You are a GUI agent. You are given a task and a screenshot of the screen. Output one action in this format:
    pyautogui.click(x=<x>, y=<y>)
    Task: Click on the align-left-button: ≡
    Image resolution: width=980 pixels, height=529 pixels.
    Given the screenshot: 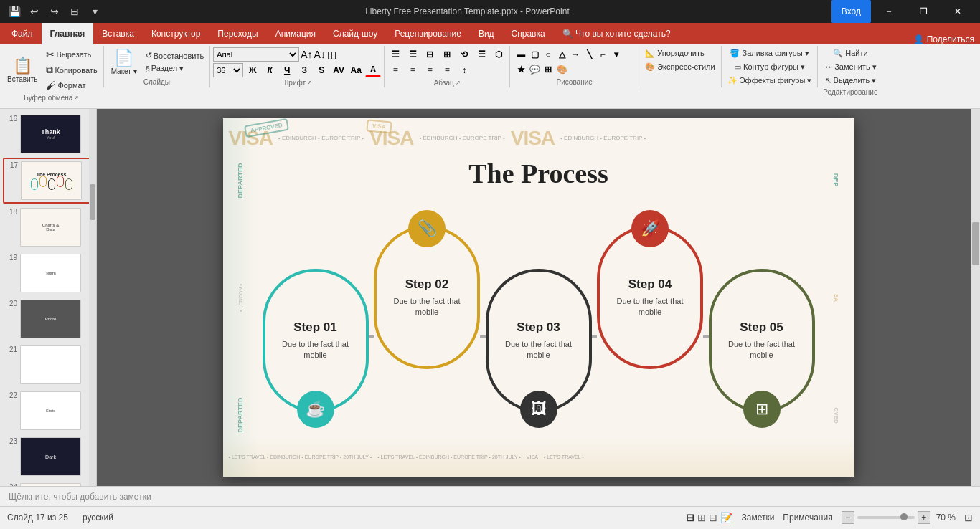 What is the action you would take?
    pyautogui.click(x=395, y=70)
    